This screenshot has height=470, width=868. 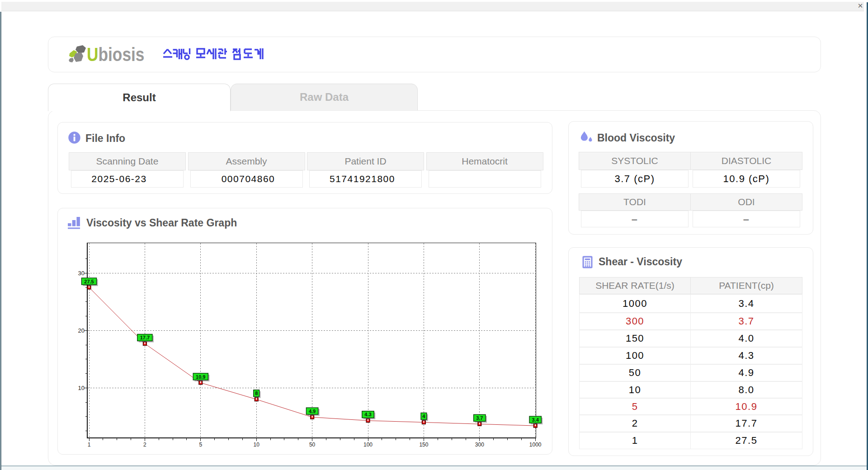 What do you see at coordinates (81, 273) in the screenshot?
I see `svg-text: 30` at bounding box center [81, 273].